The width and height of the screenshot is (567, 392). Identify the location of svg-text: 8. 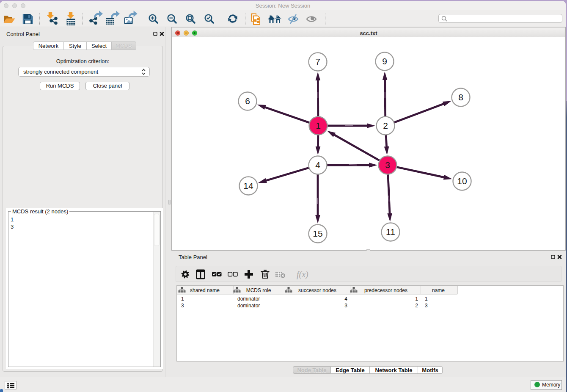
(461, 97).